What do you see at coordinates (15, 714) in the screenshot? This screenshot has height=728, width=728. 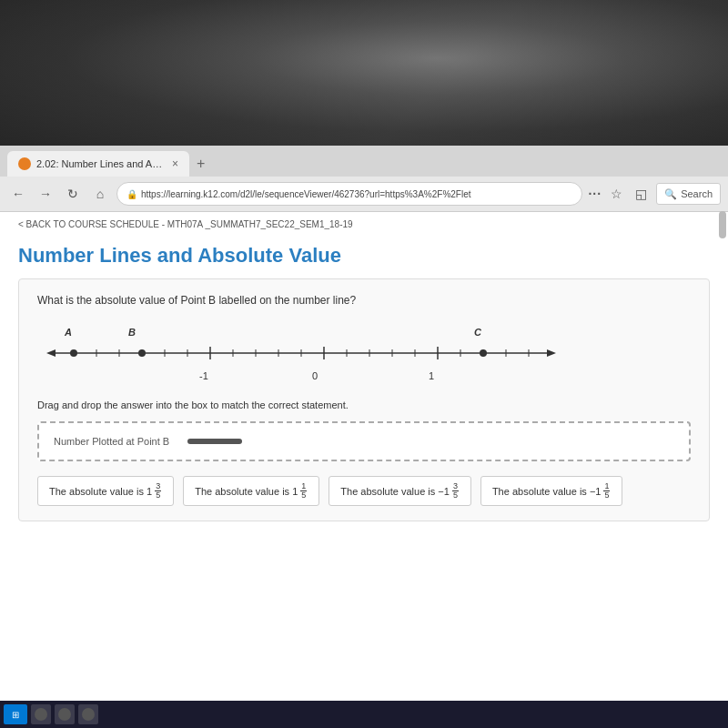 I see `start-button: ⊞` at bounding box center [15, 714].